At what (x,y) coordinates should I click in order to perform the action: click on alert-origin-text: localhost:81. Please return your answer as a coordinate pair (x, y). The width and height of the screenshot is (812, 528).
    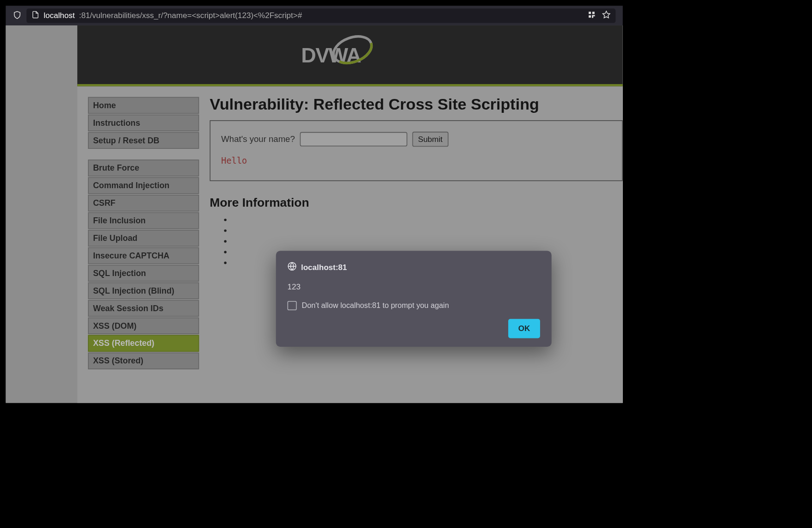
    Looking at the image, I should click on (324, 267).